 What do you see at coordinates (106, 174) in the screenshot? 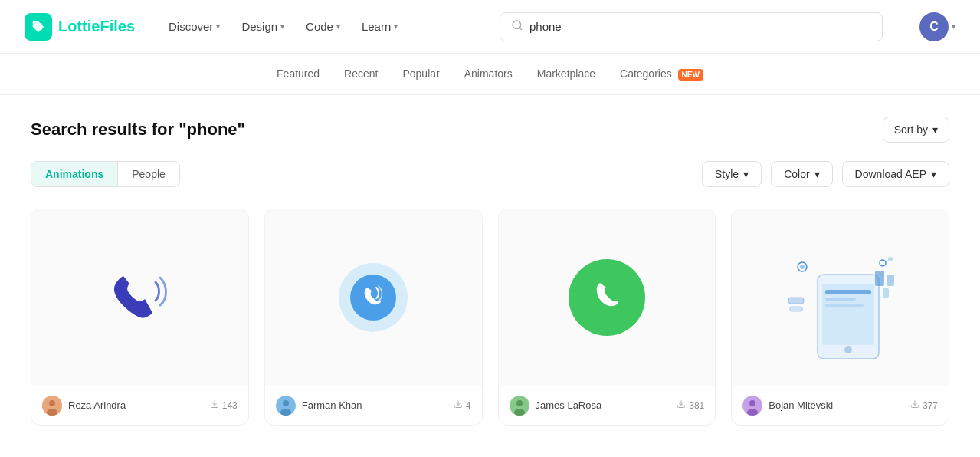
I see `tab-group: Animations People` at bounding box center [106, 174].